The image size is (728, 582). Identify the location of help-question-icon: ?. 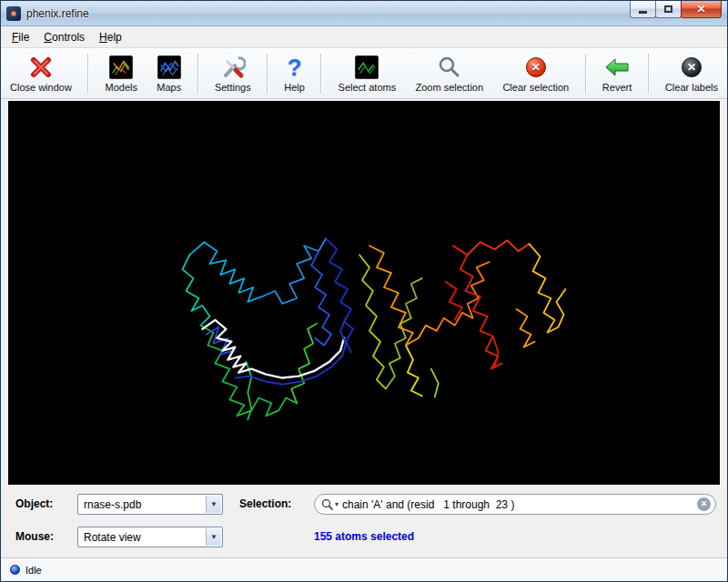
(295, 67).